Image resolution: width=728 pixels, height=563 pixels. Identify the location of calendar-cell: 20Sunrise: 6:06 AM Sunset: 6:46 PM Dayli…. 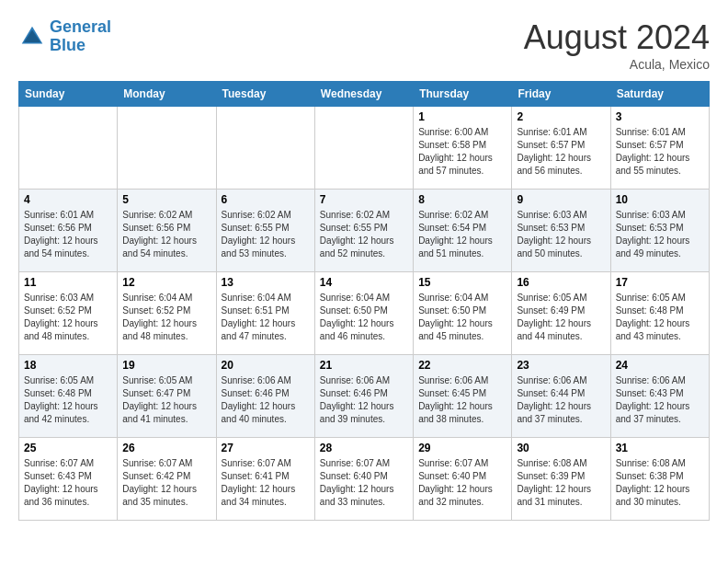
(265, 396).